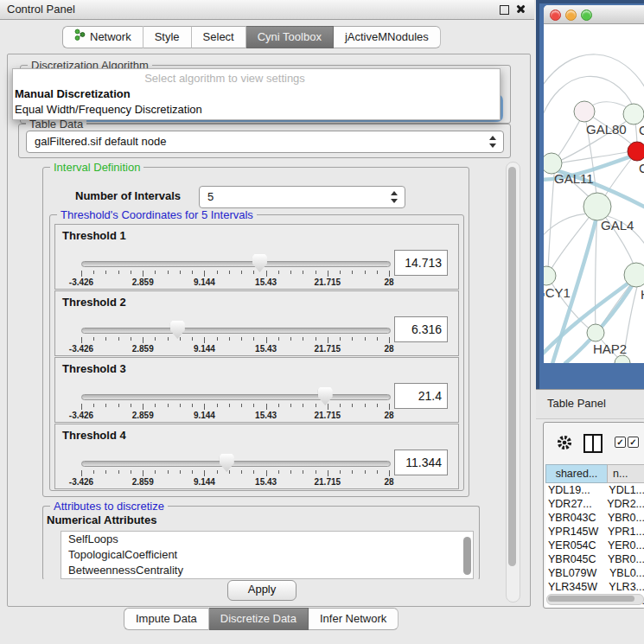  I want to click on traffic-light-zoom-icon, so click(586, 16).